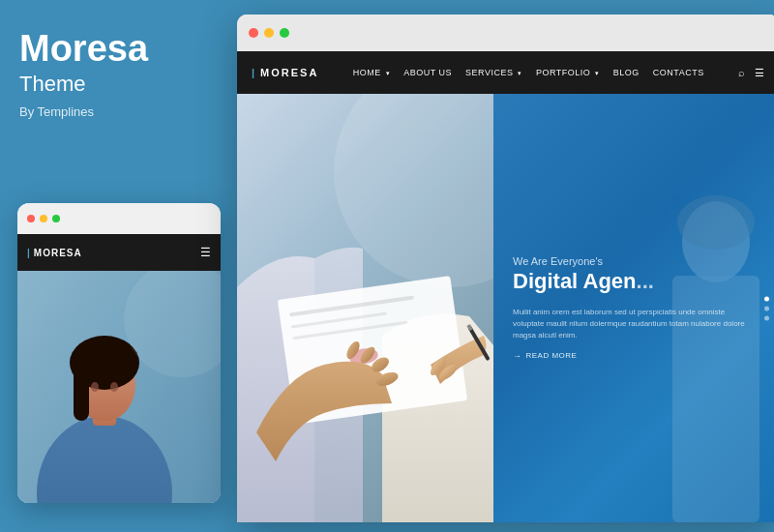 This screenshot has width=774, height=532. I want to click on nav-item-portfolio: PORTFOLIO ▾, so click(568, 73).